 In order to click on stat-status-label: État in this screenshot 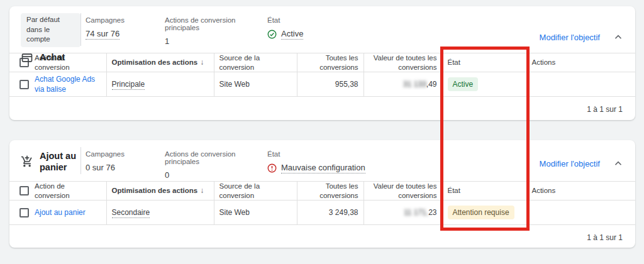, I will do `click(452, 20)`.